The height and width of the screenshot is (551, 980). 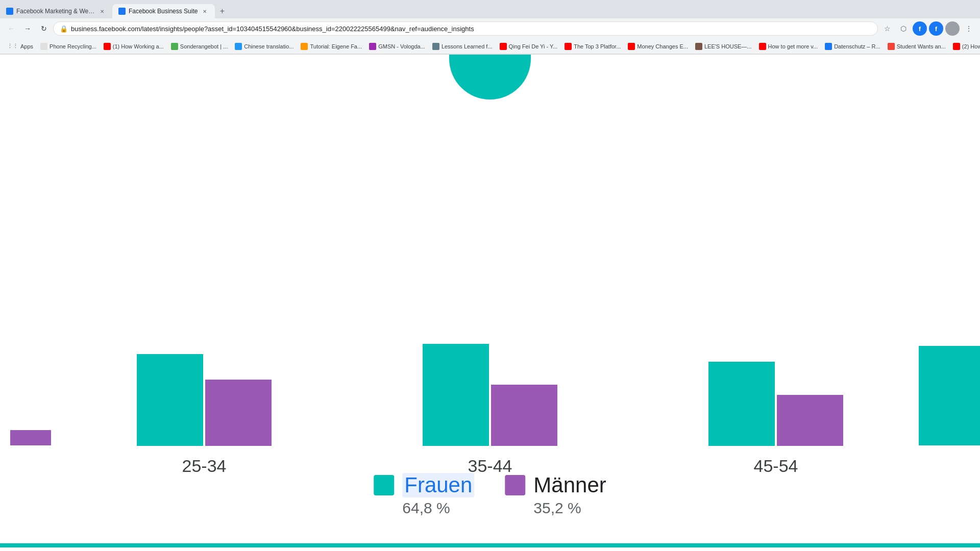 I want to click on donut-chart-top, so click(x=490, y=77).